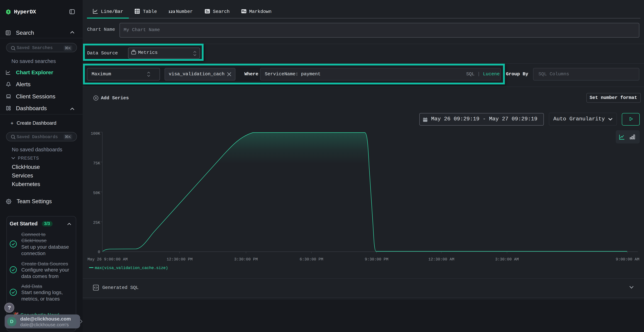 The height and width of the screenshot is (332, 644). I want to click on svg-text: 0, so click(99, 252).